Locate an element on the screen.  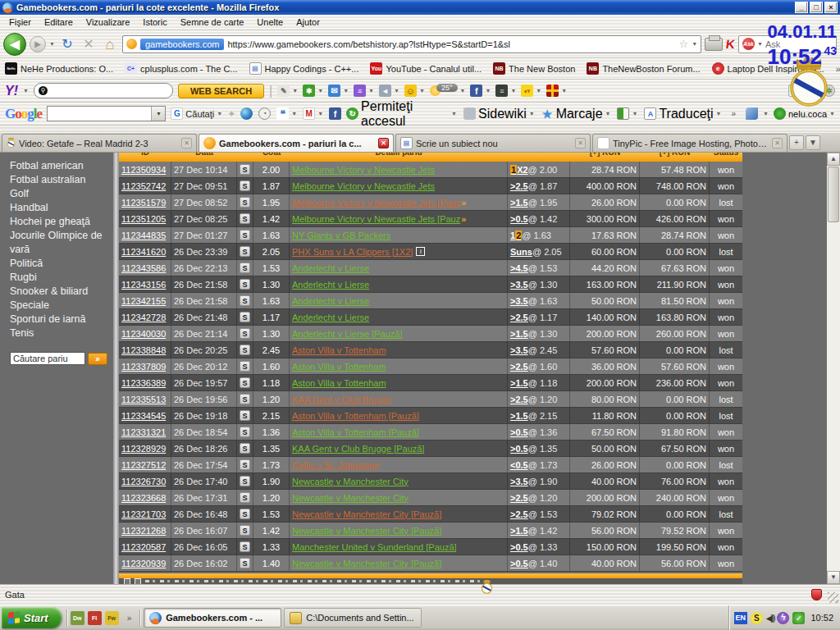
menu-semne-de-carte: Semne de carte is located at coordinates (212, 22).